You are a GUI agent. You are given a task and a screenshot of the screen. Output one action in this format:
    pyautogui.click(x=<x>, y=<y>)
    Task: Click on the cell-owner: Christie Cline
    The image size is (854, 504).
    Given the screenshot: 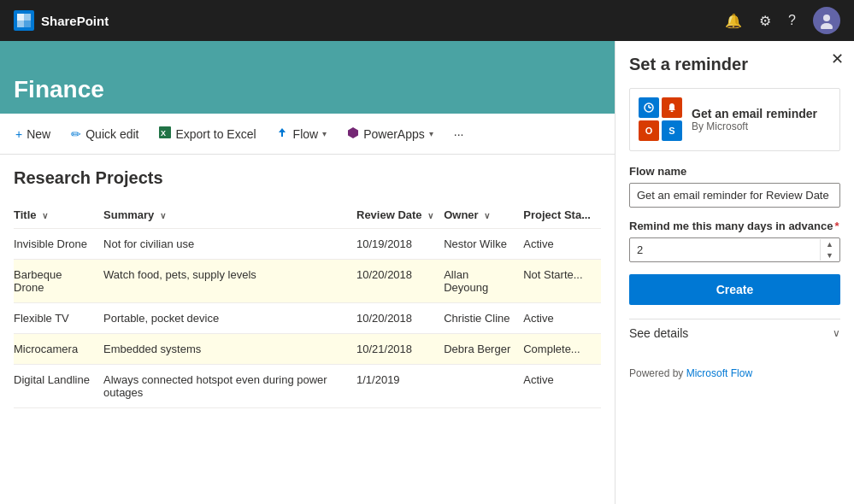 What is the action you would take?
    pyautogui.click(x=484, y=319)
    